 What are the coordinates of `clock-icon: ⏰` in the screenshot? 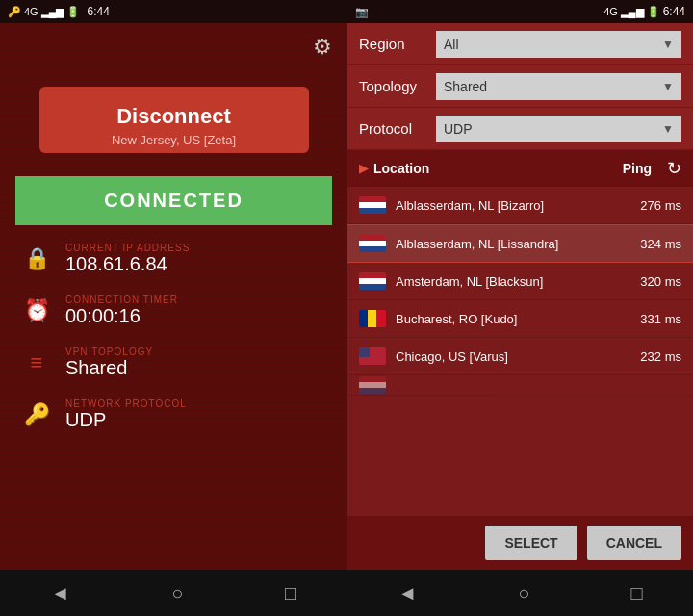 It's located at (37, 311).